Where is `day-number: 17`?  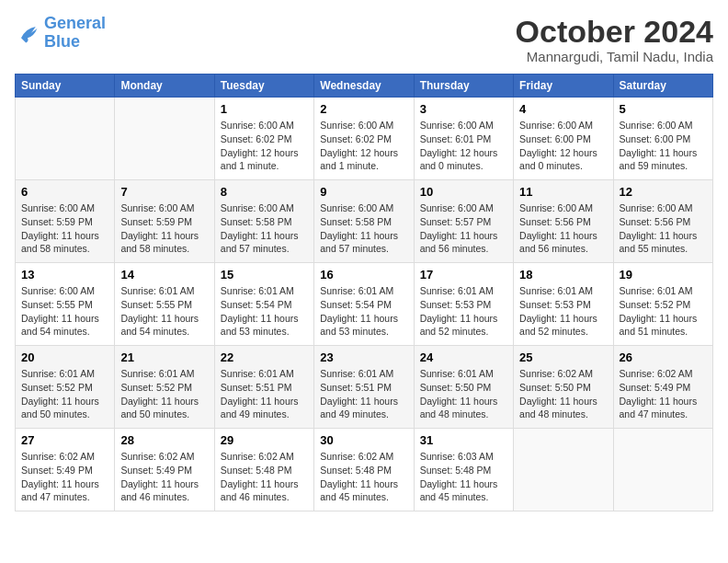 day-number: 17 is located at coordinates (463, 274).